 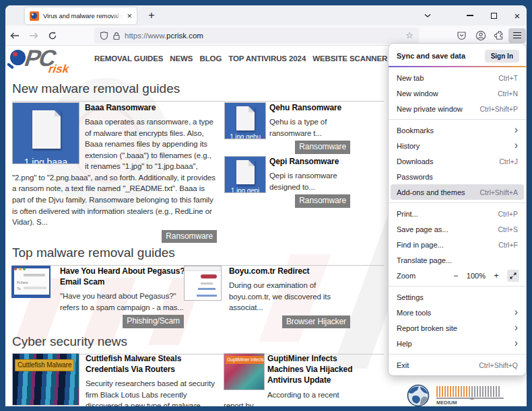 What do you see at coordinates (129, 16) in the screenshot?
I see `tab-close-icon: ×` at bounding box center [129, 16].